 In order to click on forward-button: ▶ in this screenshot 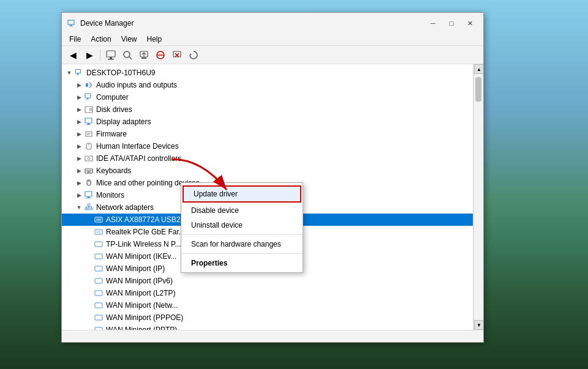, I will do `click(89, 55)`.